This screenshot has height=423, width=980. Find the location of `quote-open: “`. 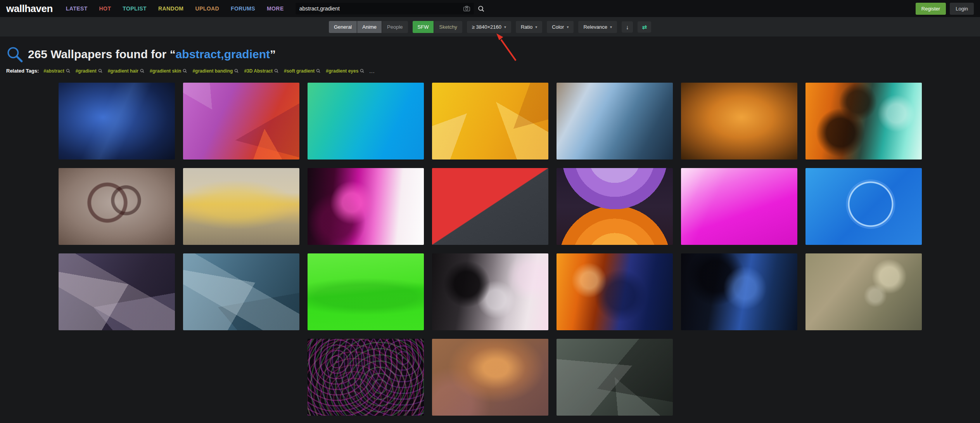

quote-open: “ is located at coordinates (173, 54).